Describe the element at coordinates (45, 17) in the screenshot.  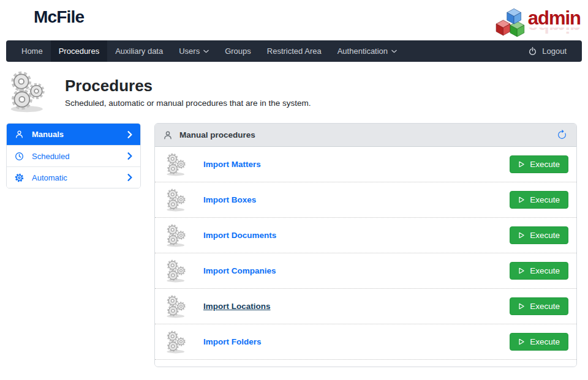
I see `brand: McFile` at that location.